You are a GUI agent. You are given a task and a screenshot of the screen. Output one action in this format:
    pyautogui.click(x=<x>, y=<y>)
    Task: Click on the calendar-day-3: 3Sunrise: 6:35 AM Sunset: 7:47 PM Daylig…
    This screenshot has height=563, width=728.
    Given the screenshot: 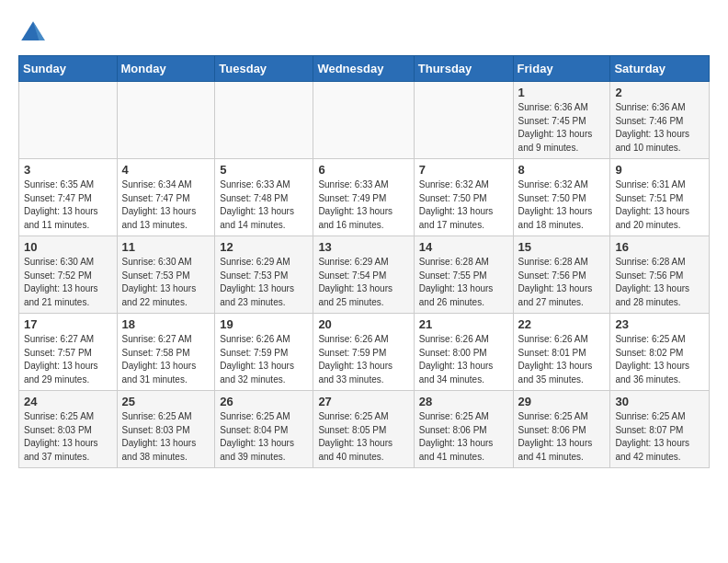 What is the action you would take?
    pyautogui.click(x=68, y=198)
    